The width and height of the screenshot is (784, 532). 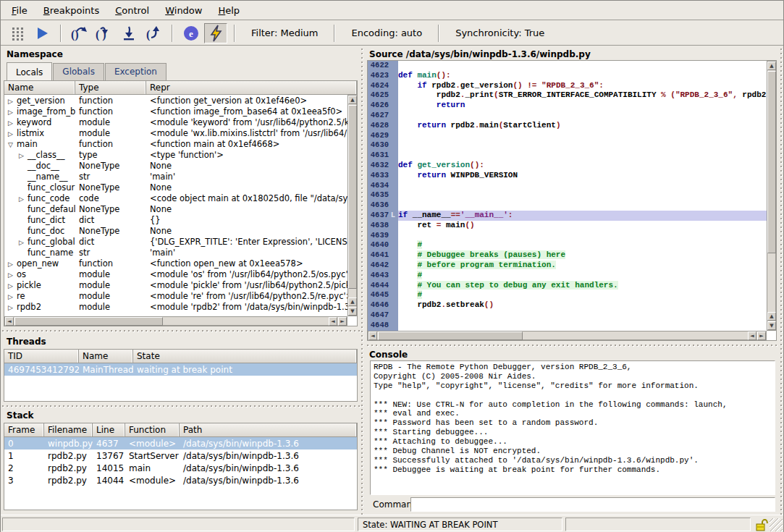 What do you see at coordinates (176, 111) in the screenshot?
I see `namespace-row: ▷image_from_bfunction<function image_fro…` at bounding box center [176, 111].